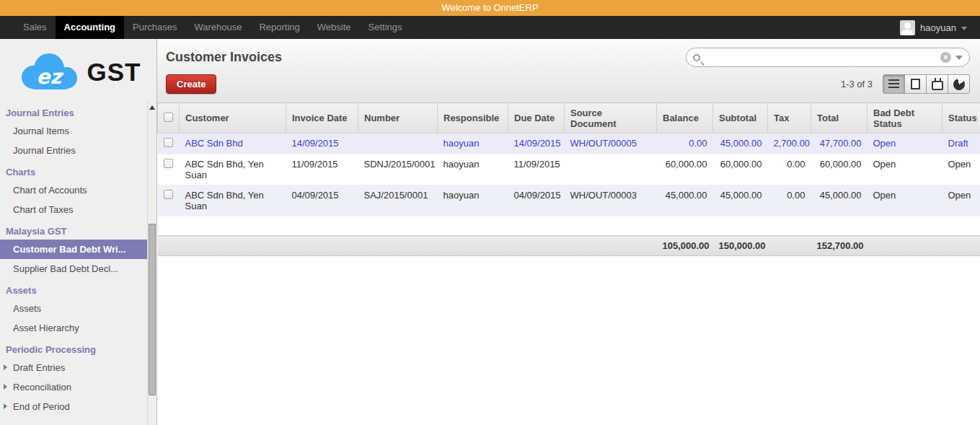  Describe the element at coordinates (78, 131) in the screenshot. I see `sidebar-item-journal-items: Journal Items` at that location.